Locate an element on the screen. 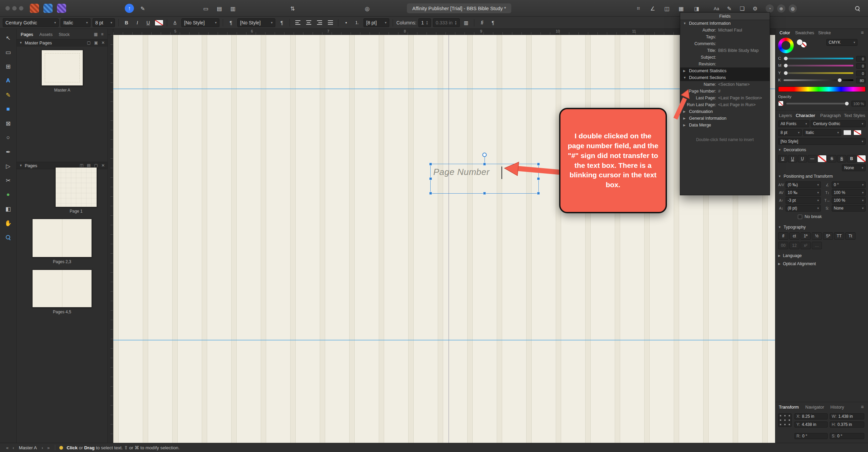 Image resolution: width=868 pixels, height=452 pixels. anchor-point-selector is located at coordinates (785, 420).